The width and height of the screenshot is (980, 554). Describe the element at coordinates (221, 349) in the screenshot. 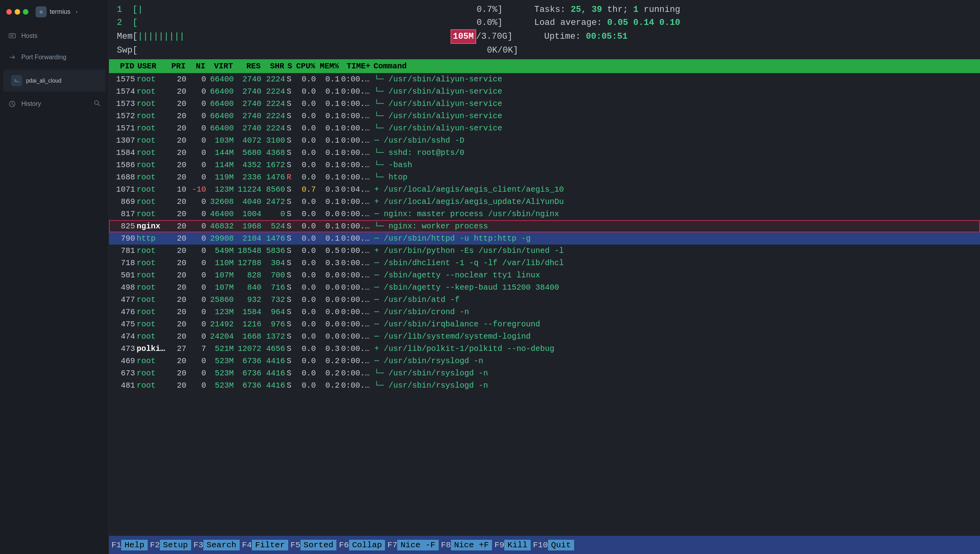

I see `td-virt: 521M` at that location.